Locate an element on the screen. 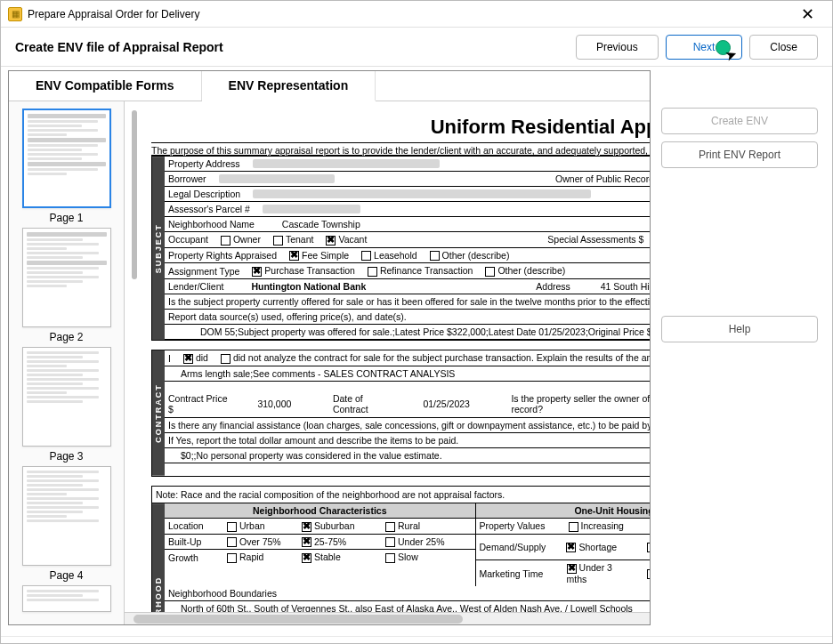  cb-didnot is located at coordinates (226, 359).